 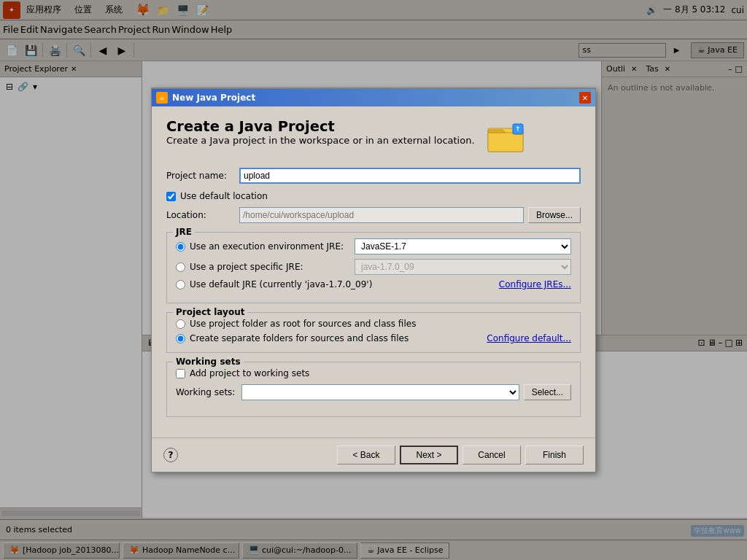 I want to click on add-to-working-sets-row: Add project to working sets, so click(x=374, y=373).